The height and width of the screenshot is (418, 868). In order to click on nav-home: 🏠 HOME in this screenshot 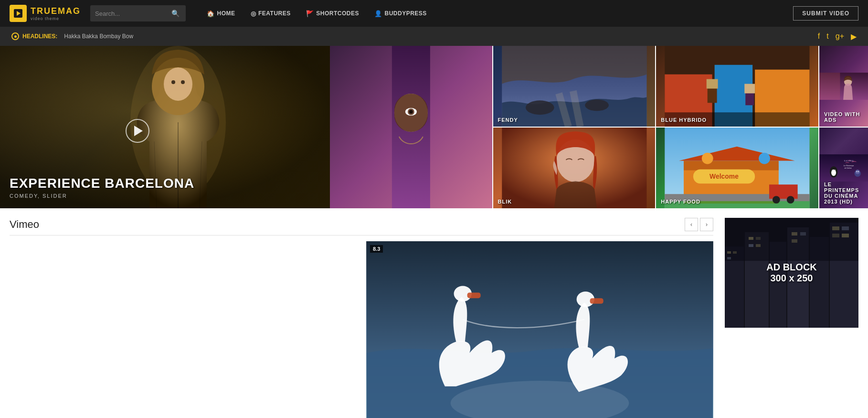, I will do `click(221, 13)`.